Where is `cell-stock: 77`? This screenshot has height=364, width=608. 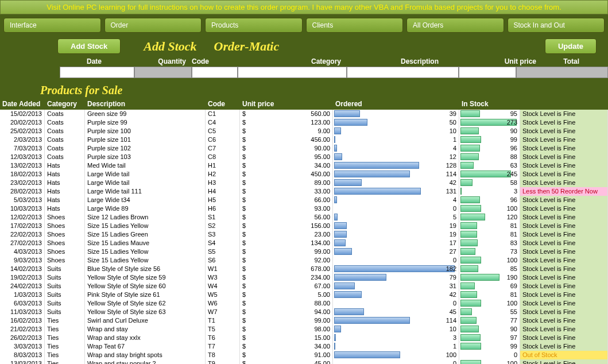 cell-stock: 77 is located at coordinates (490, 320).